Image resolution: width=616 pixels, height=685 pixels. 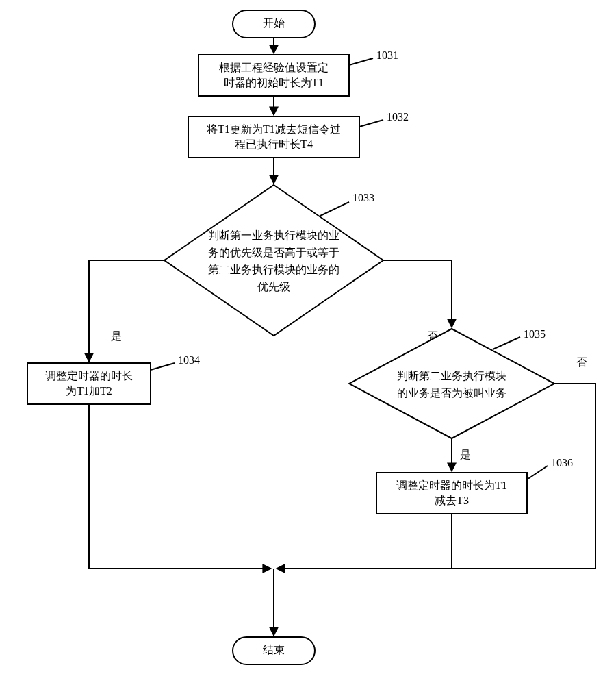 I want to click on tag-1031: 1031, so click(x=387, y=55).